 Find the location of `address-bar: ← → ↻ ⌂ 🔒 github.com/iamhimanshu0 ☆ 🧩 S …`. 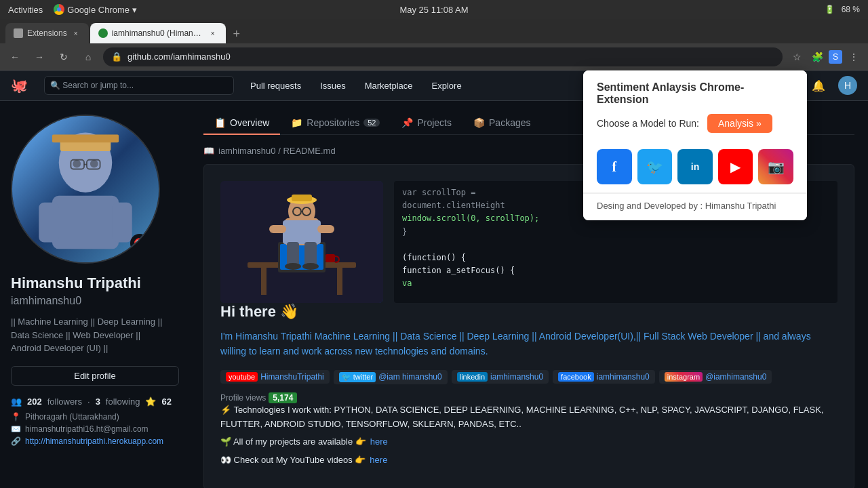

address-bar: ← → ↻ ⌂ 🔒 github.com/iamhimanshu0 ☆ 🧩 S … is located at coordinates (434, 57).